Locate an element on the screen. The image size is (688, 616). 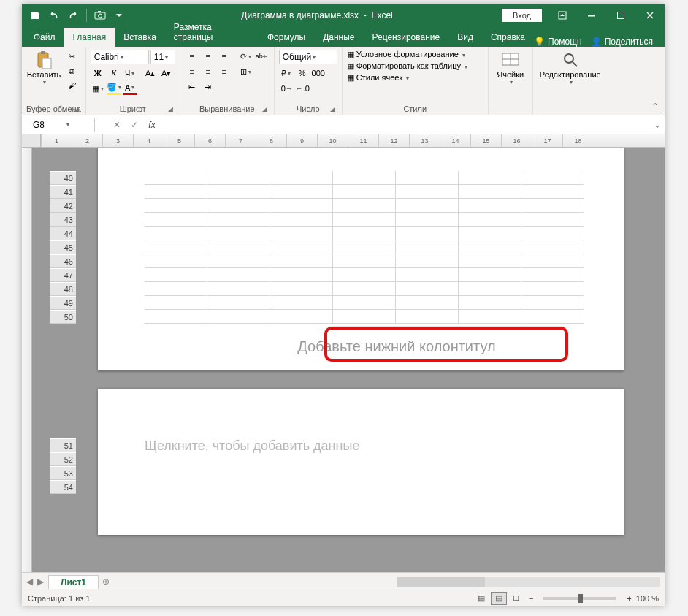
row-header: 43 is located at coordinates (63, 219).